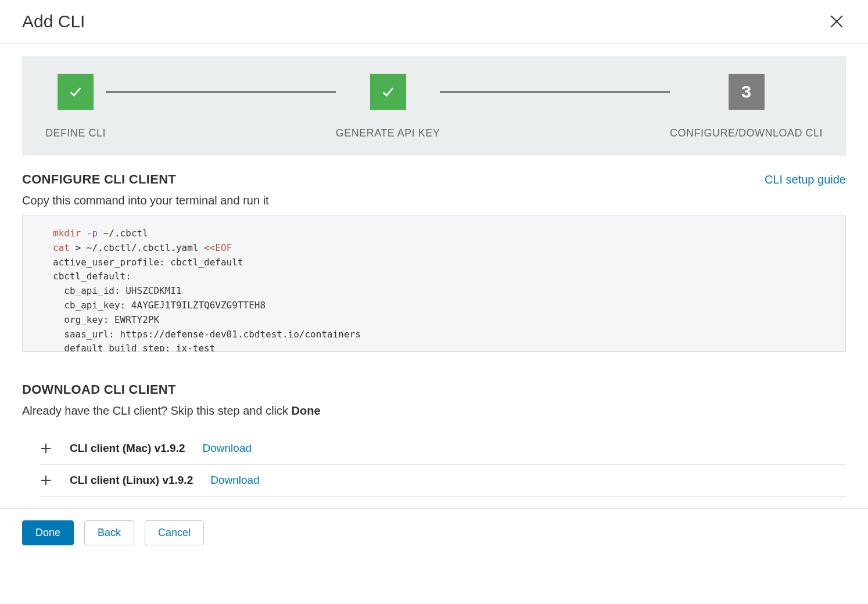  I want to click on configure-section-head: CONFIGURE CLI CLIENT CLI setup guide, so click(434, 179).